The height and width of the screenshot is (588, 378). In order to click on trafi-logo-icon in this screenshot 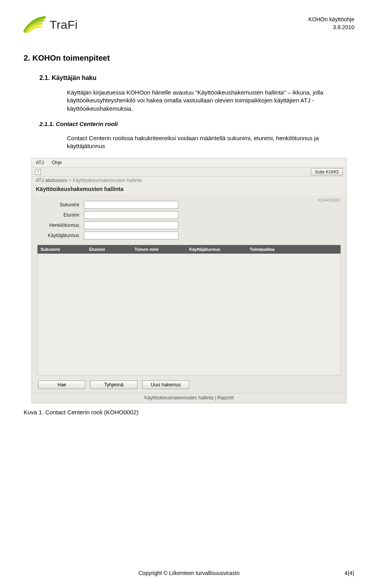, I will do `click(35, 25)`.